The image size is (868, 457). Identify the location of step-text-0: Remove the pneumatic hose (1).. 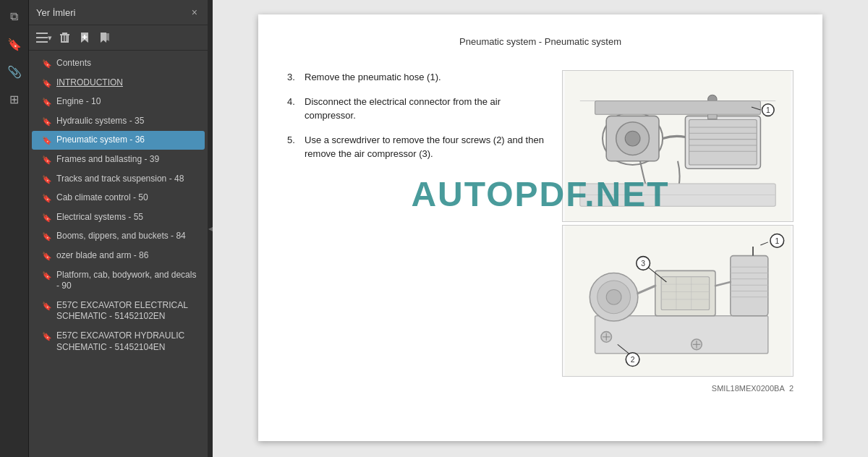
(426, 77).